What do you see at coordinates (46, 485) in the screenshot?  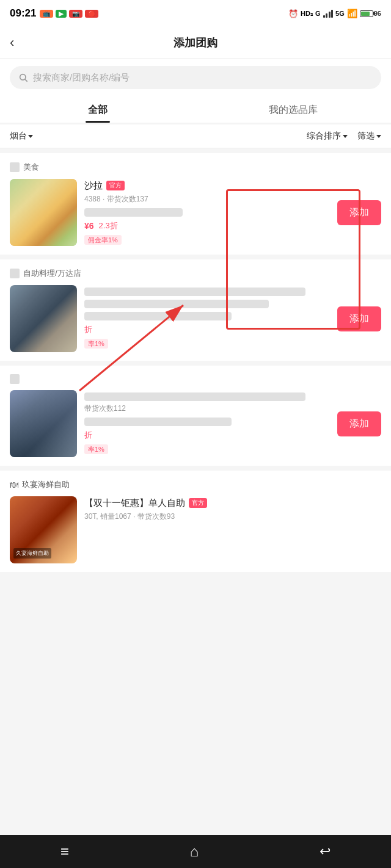 I see `last-store-name: 玖宴海鲜自助` at bounding box center [46, 485].